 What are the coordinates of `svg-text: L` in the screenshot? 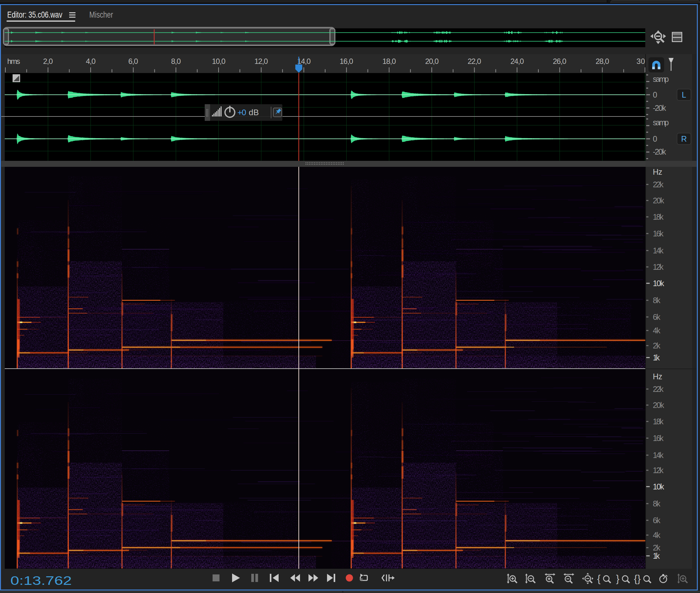 It's located at (684, 95).